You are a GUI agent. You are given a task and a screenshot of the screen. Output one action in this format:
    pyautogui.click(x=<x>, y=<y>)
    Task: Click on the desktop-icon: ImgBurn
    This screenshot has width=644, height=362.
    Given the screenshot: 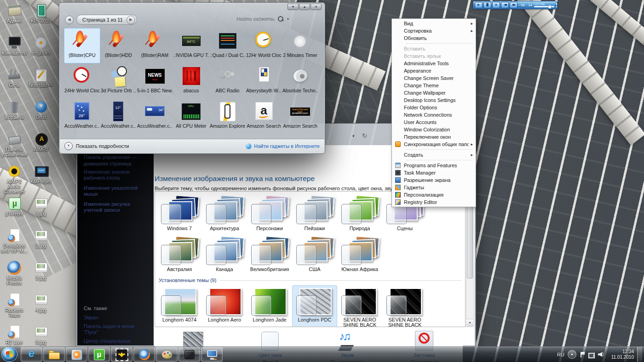 What is the action you would take?
    pyautogui.click(x=41, y=51)
    